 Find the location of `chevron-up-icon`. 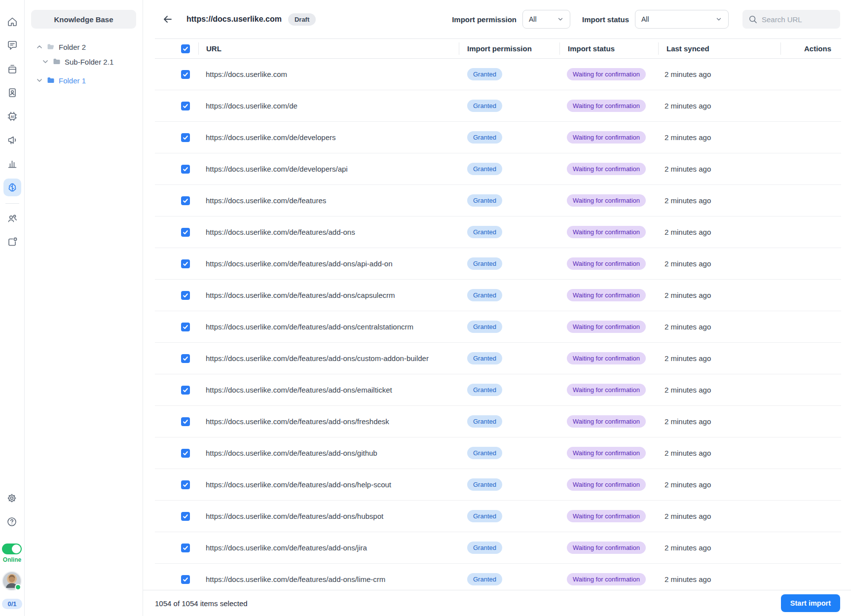

chevron-up-icon is located at coordinates (39, 47).